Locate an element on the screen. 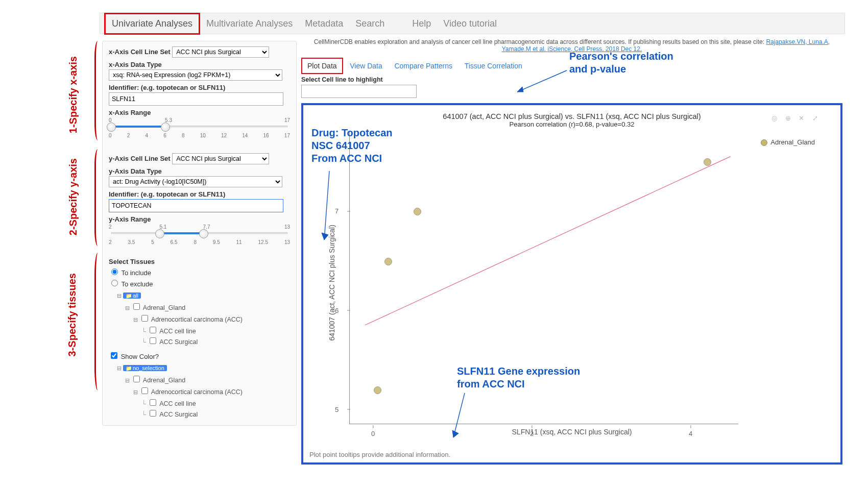  plot-title: 641007 (act, ACC NCI plus Surgical) vs. … is located at coordinates (572, 116).